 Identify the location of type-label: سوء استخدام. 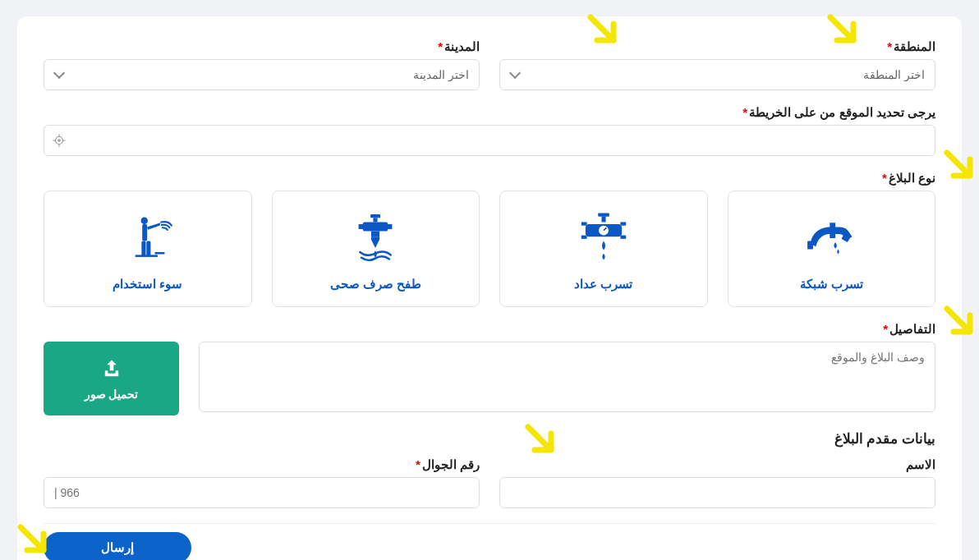
(148, 284).